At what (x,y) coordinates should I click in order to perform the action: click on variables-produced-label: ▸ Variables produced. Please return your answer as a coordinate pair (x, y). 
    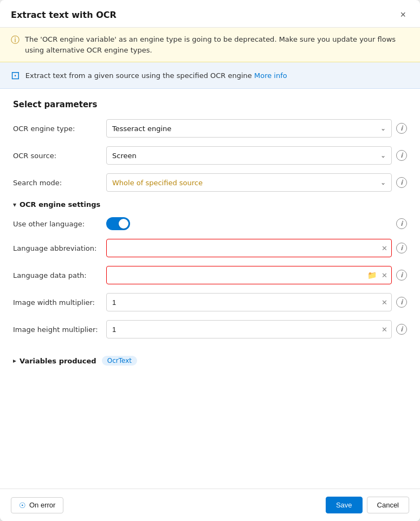
    Looking at the image, I should click on (55, 361).